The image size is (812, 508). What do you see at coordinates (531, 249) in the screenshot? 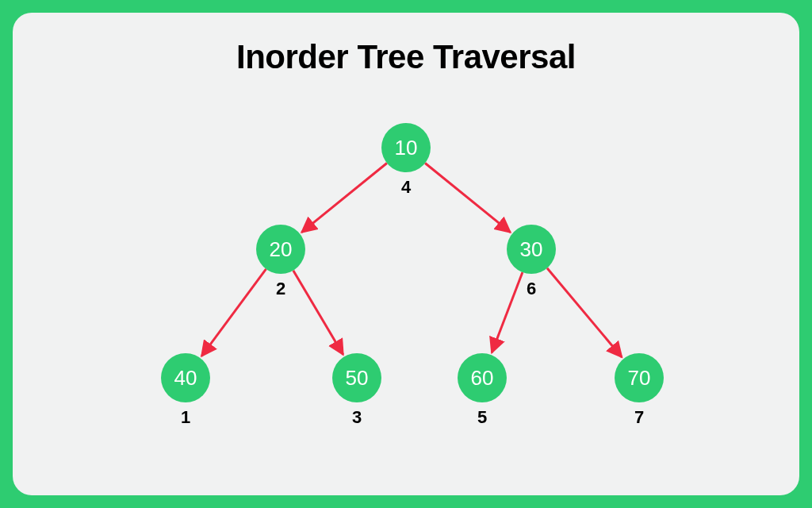
I see `tree-node: 30` at bounding box center [531, 249].